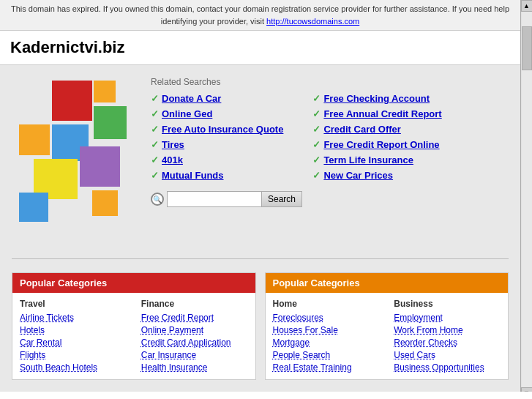 Image resolution: width=532 pixels, height=399 pixels. Describe the element at coordinates (73, 368) in the screenshot. I see `cat-link: South Beach Hotels` at that location.